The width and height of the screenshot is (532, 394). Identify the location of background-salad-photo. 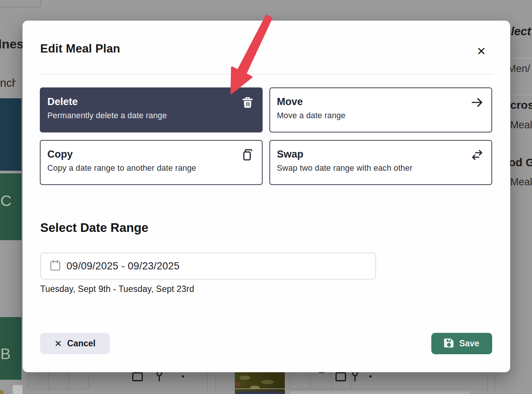
(11, 278).